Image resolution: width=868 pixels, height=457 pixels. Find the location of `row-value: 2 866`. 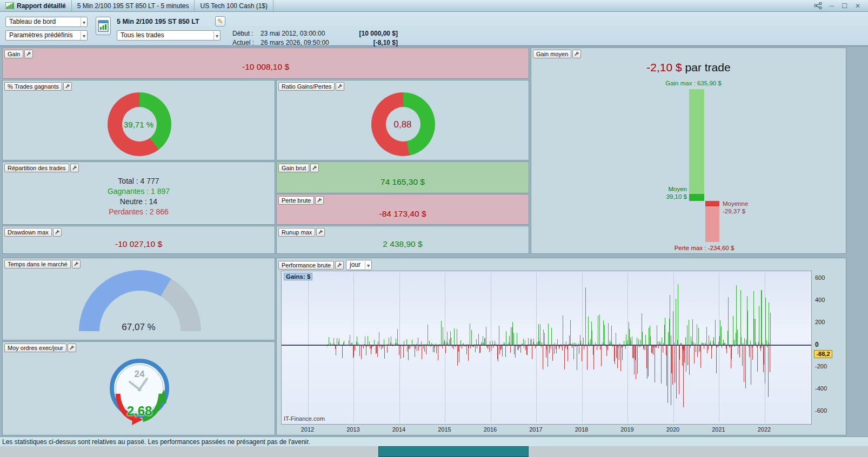

row-value: 2 866 is located at coordinates (159, 212).